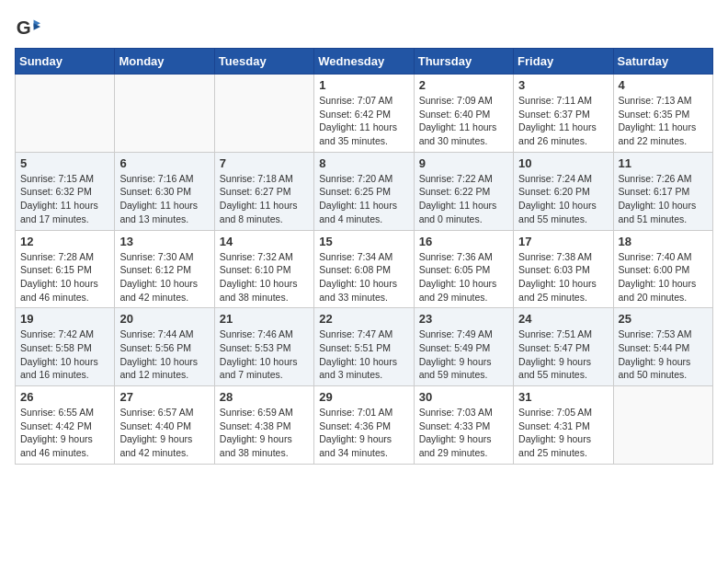 The width and height of the screenshot is (728, 563). What do you see at coordinates (265, 199) in the screenshot?
I see `day-info: Sunrise: 7:18 AMSunset: 6:27 PMDaylight:…` at bounding box center [265, 199].